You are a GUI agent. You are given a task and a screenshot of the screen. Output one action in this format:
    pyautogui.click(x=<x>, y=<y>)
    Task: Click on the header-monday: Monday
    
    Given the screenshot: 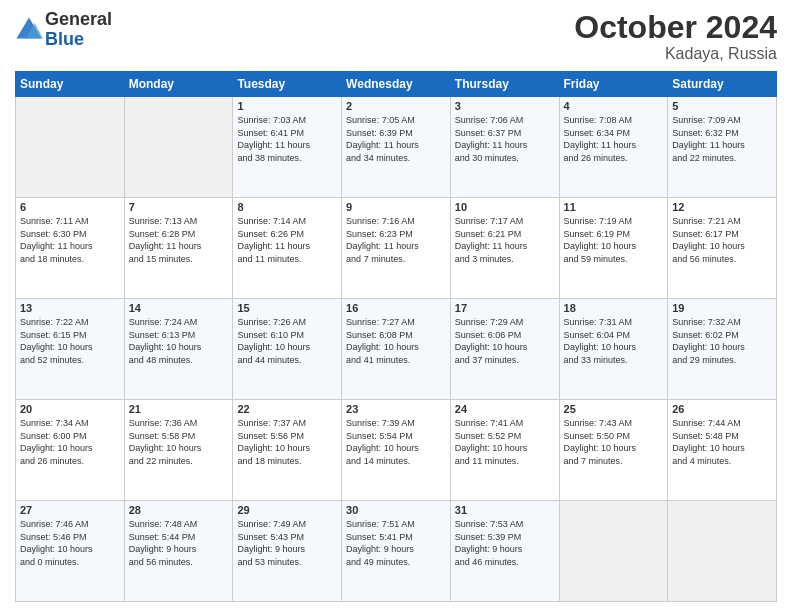 What is the action you would take?
    pyautogui.click(x=178, y=84)
    